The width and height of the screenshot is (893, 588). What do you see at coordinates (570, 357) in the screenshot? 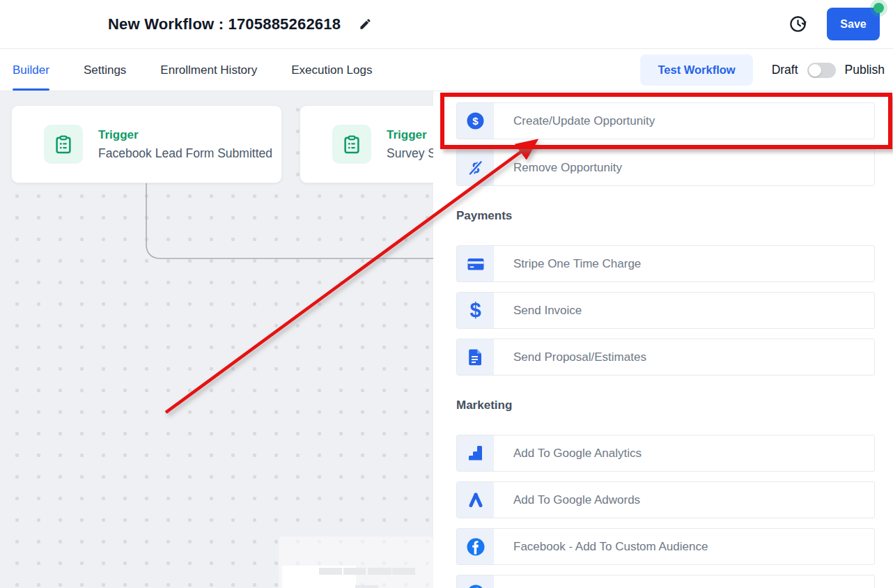
I see `action-label: Send Proposal/Estimates` at bounding box center [570, 357].